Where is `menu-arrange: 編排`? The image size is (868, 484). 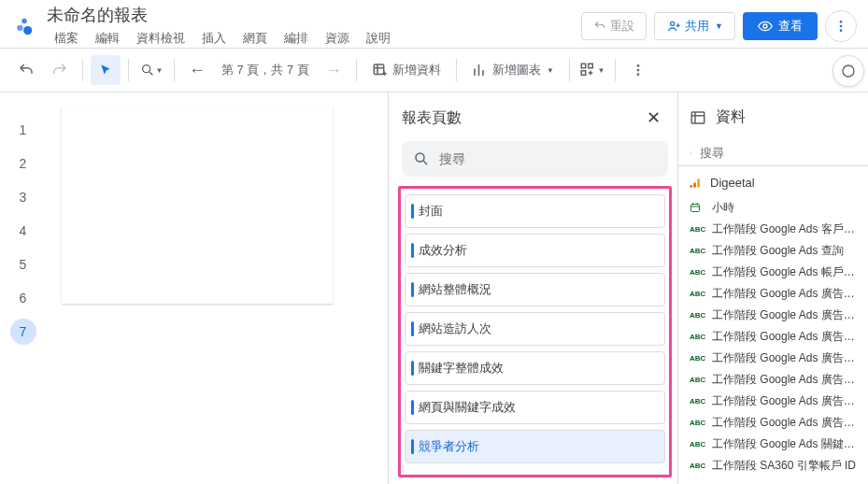 menu-arrange: 編排 is located at coordinates (296, 38).